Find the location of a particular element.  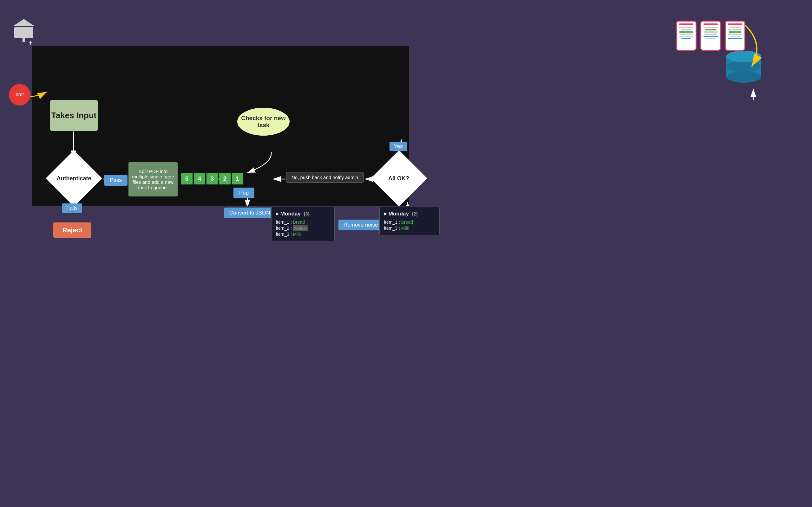

checks-for-new-task-bubble: Checks for new task is located at coordinates (263, 121).